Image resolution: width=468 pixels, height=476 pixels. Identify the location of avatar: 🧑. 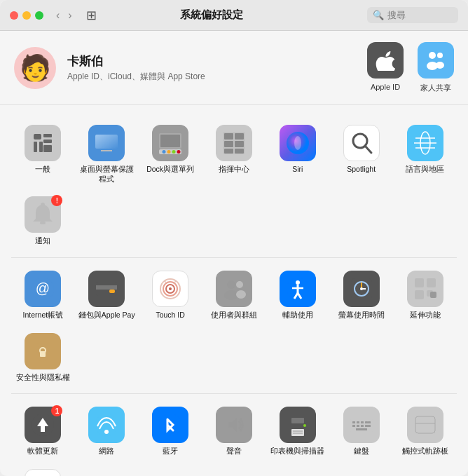
(35, 68).